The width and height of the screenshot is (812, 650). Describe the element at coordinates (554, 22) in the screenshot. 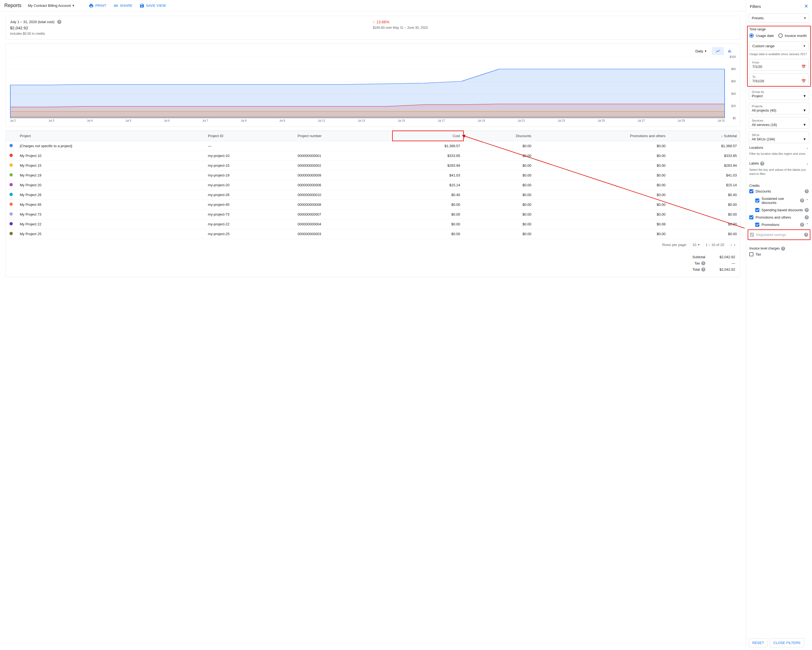

I see `summary-delta: ↑ 13.66%` at that location.